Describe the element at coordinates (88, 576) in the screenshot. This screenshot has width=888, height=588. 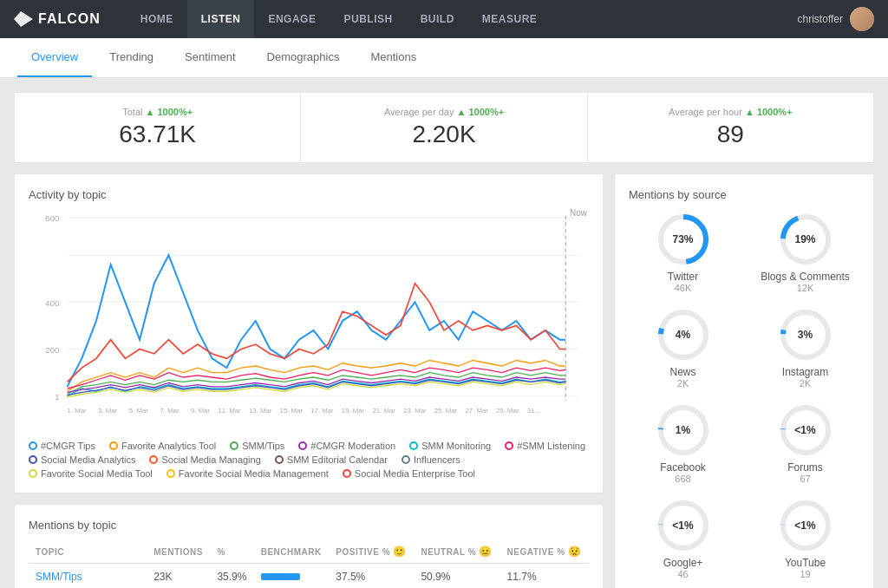
I see `row-topic: SMM/Tips` at that location.